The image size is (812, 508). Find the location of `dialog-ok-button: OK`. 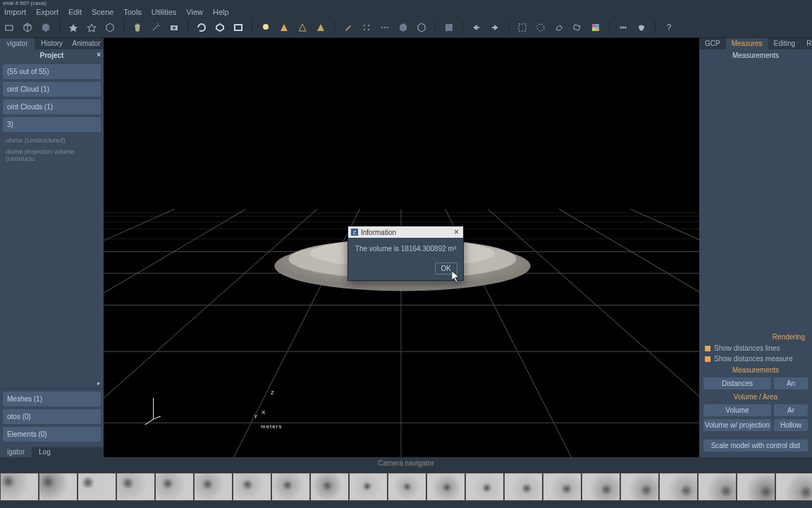

dialog-ok-button: OK is located at coordinates (446, 268).